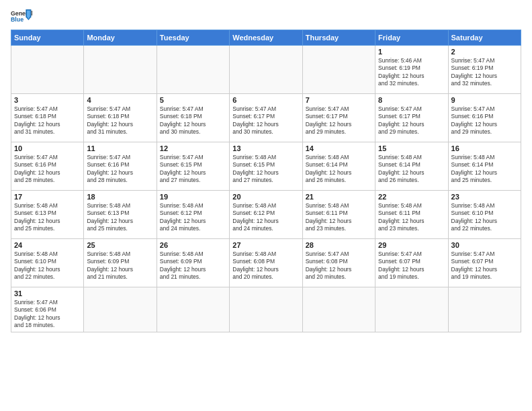 The height and width of the screenshot is (411, 532). Describe the element at coordinates (339, 100) in the screenshot. I see `day-number: 7` at that location.